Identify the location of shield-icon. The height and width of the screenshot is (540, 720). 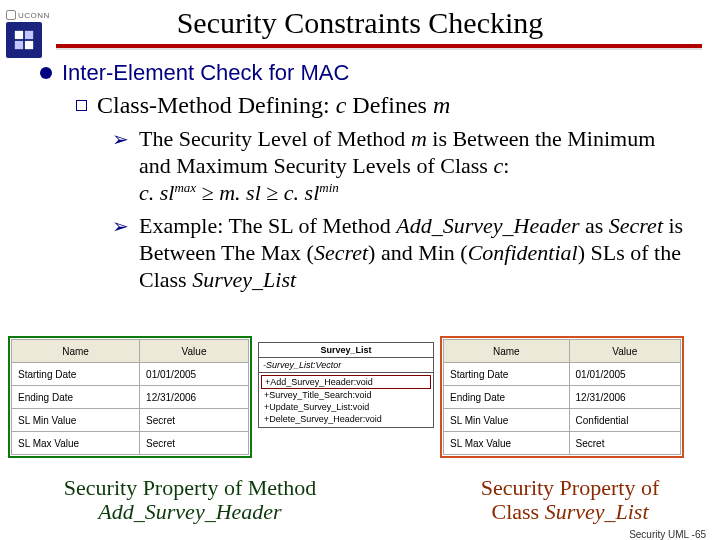
(11, 15).